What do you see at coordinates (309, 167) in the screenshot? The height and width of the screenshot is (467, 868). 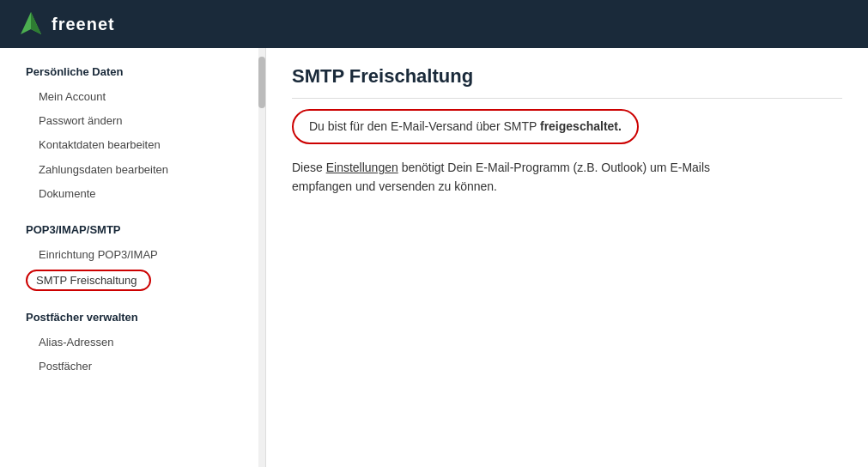 I see `description-prefix: Diese` at bounding box center [309, 167].